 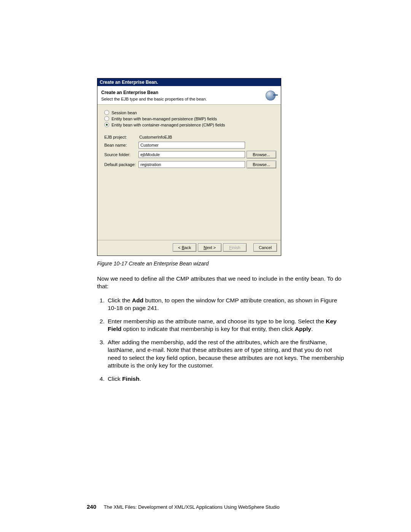 What do you see at coordinates (192, 155) in the screenshot?
I see `input-source-folder` at bounding box center [192, 155].